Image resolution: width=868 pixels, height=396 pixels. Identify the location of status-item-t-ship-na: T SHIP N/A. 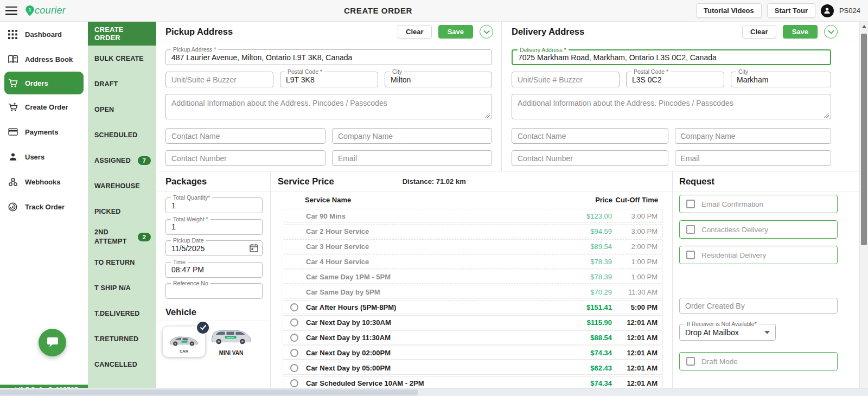
(122, 288).